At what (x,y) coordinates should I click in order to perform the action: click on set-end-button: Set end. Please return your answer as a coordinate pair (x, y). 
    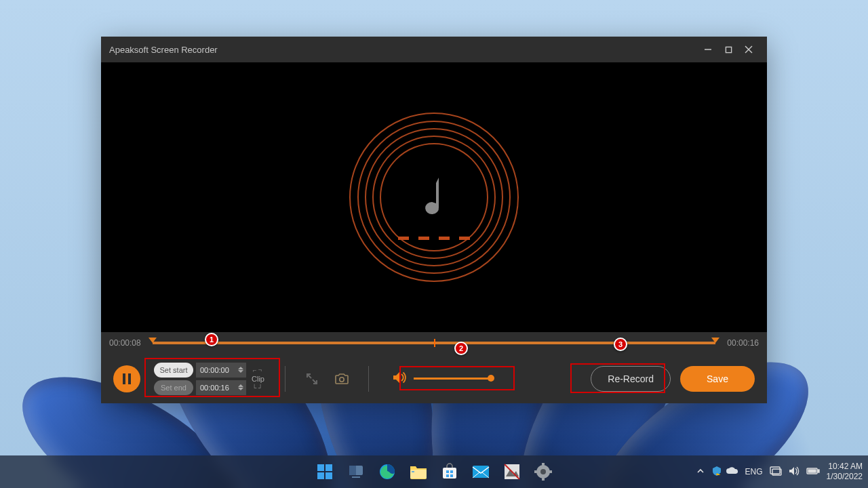
    Looking at the image, I should click on (174, 388).